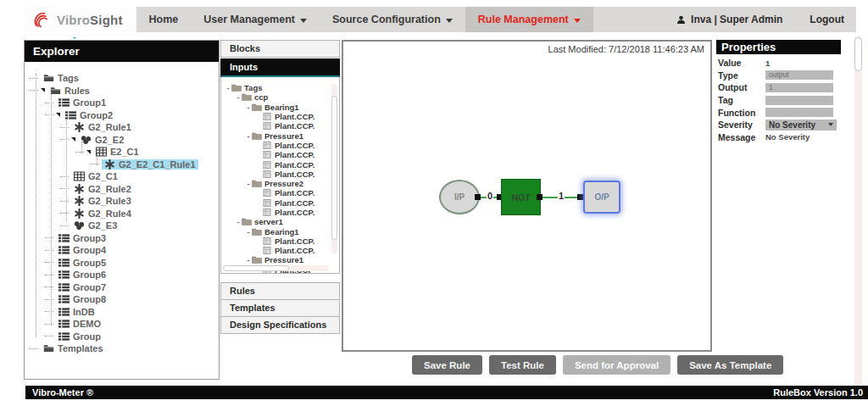 The width and height of the screenshot is (868, 406). Describe the element at coordinates (281, 107) in the screenshot. I see `input-tree-label: Bearing1` at that location.